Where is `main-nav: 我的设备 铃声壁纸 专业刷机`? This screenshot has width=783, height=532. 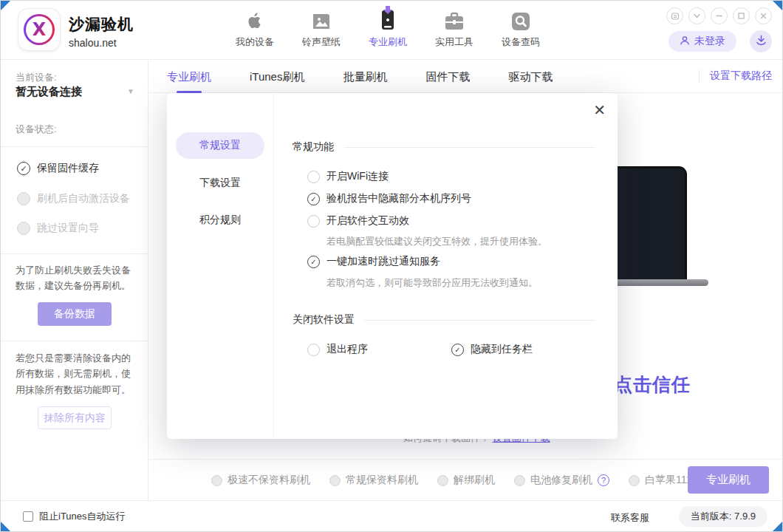 main-nav: 我的设备 铃声壁纸 专业刷机 is located at coordinates (394, 28).